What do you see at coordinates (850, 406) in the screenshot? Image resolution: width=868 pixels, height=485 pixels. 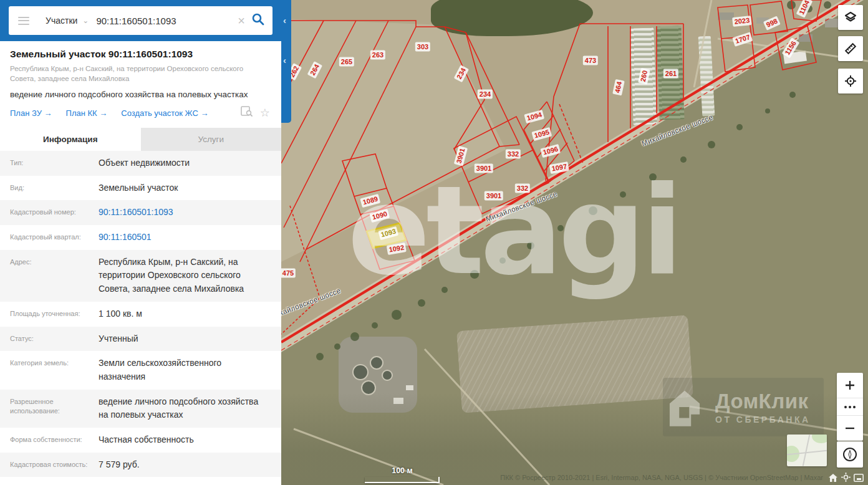 I see `zoom-level-button` at bounding box center [850, 406].